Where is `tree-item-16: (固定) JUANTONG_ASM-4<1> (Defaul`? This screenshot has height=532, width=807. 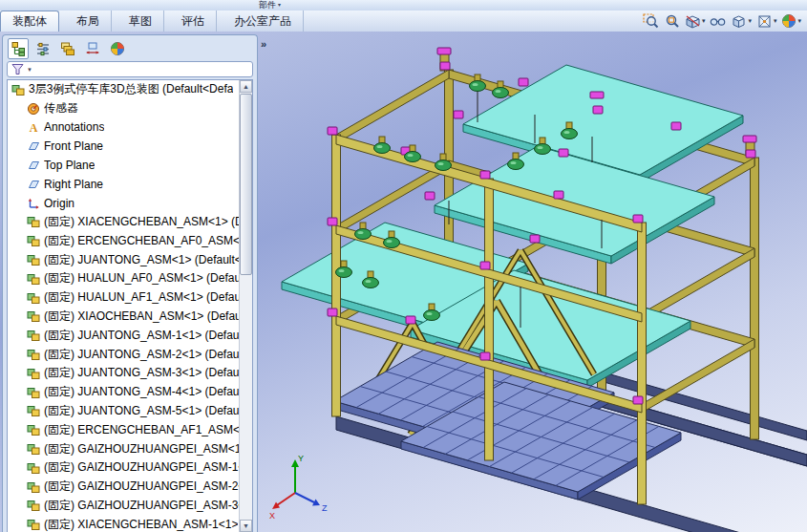
tree-item-16: (固定) JUANTONG_ASM-4<1> (Defaul is located at coordinates (124, 393).